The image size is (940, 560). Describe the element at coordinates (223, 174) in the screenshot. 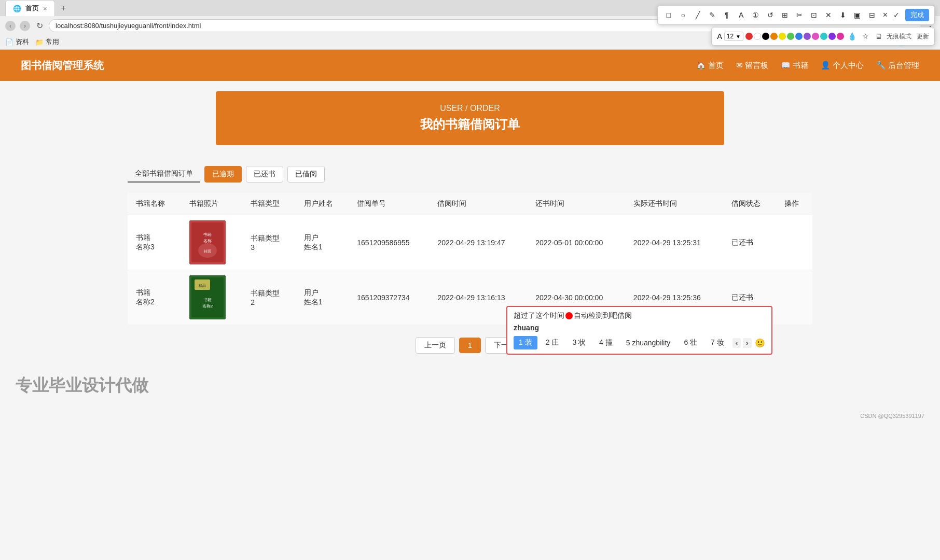

I see `tab-overdue: 已逾期` at that location.